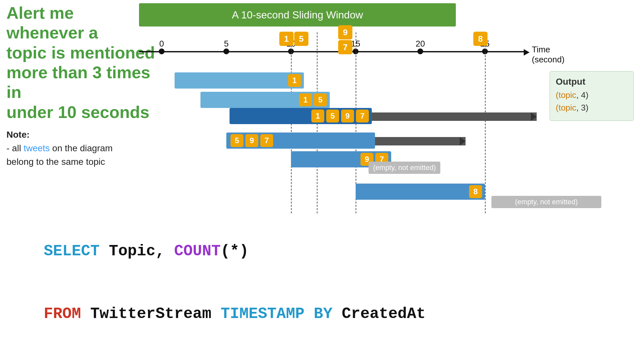 This screenshot has height=361, width=644. I want to click on win-bar-3-arrow, so click(534, 117).